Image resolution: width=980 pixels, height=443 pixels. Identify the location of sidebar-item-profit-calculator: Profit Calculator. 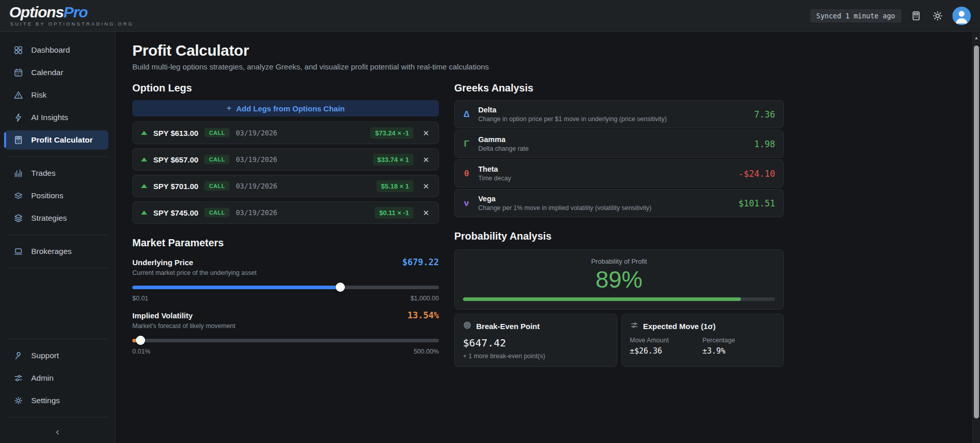
(56, 140).